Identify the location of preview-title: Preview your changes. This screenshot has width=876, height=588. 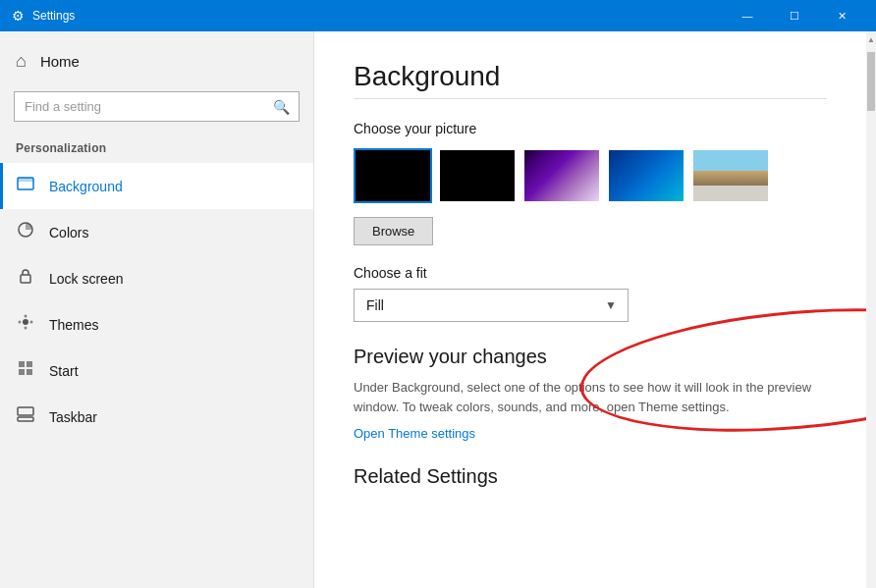
(590, 357).